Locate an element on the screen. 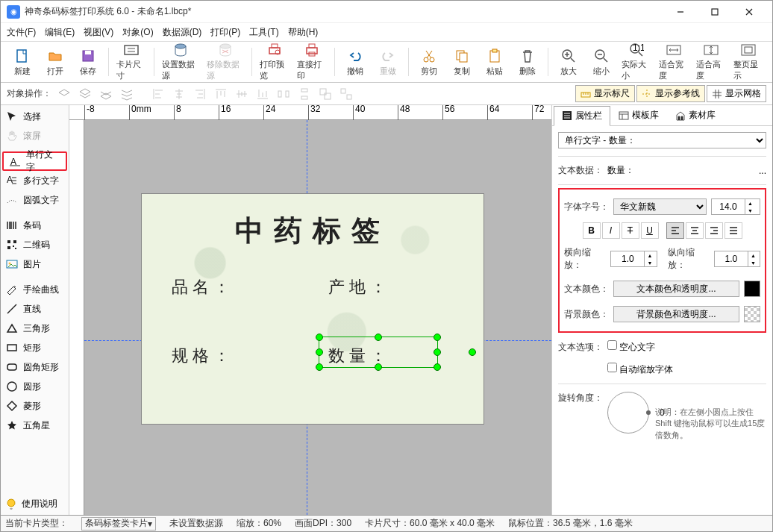 The image size is (773, 532). dist-h-icon is located at coordinates (284, 94).